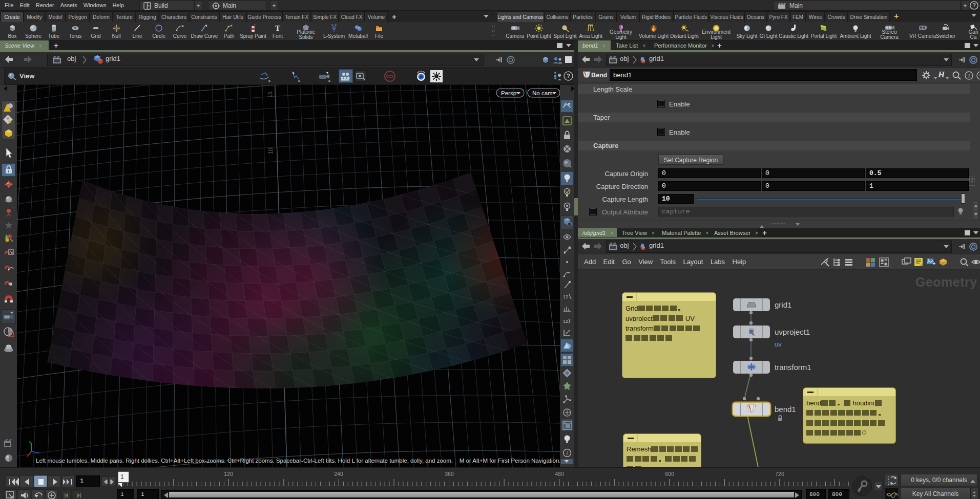  I want to click on svg-text: 15, so click(270, 95).